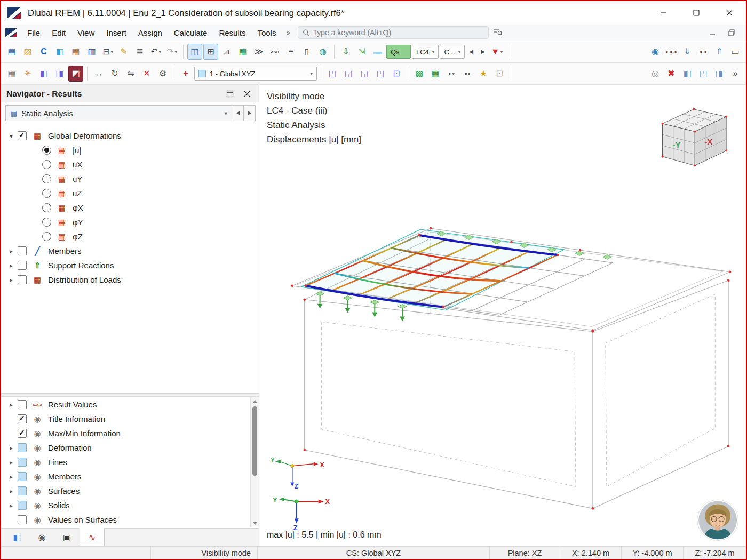  I want to click on tree-item-uy: uY, so click(126, 179).